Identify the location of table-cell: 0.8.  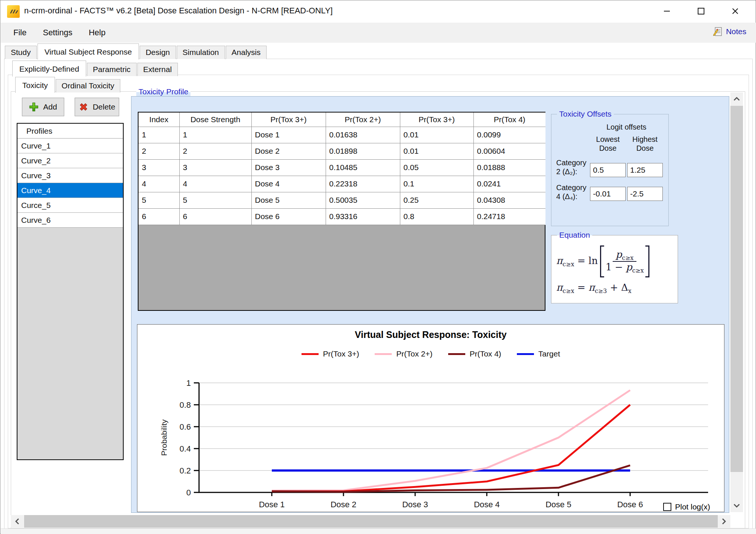
(437, 216).